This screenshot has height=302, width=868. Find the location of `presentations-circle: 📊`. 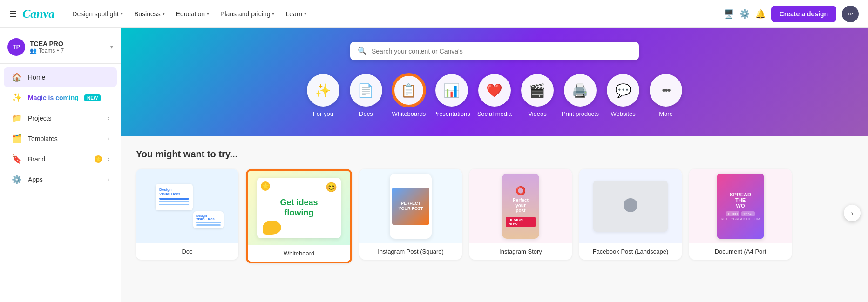

presentations-circle: 📊 is located at coordinates (452, 90).